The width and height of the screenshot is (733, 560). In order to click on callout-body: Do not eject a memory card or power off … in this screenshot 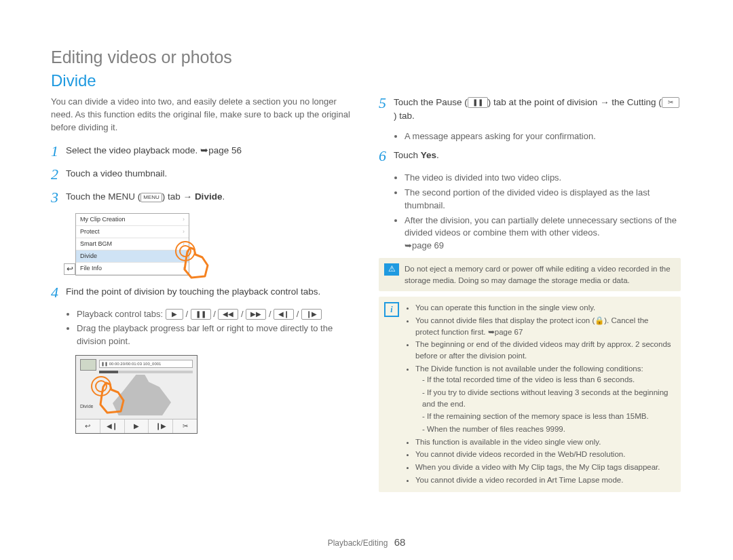, I will do `click(539, 274)`.